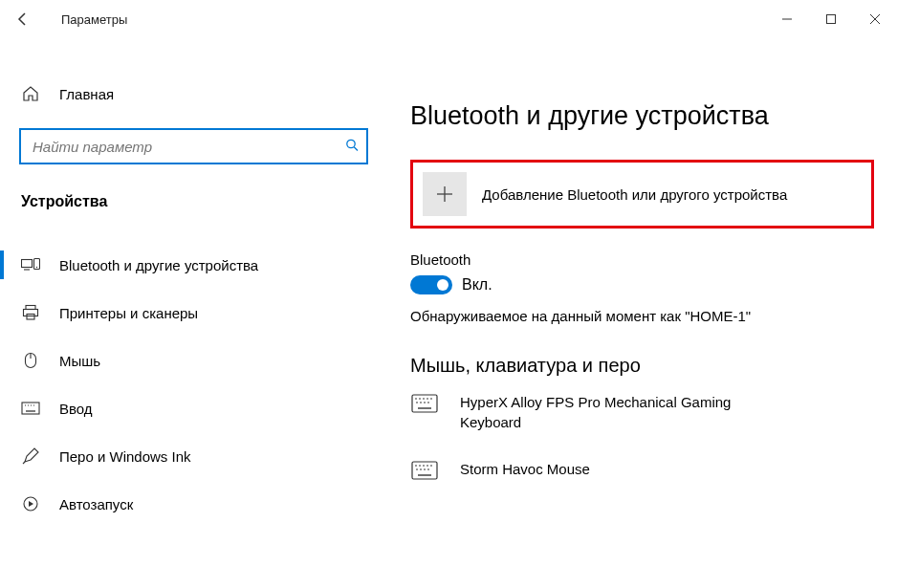 This screenshot has width=897, height=588. I want to click on sidebar-item-pen: Перо и Windows Ink, so click(193, 456).